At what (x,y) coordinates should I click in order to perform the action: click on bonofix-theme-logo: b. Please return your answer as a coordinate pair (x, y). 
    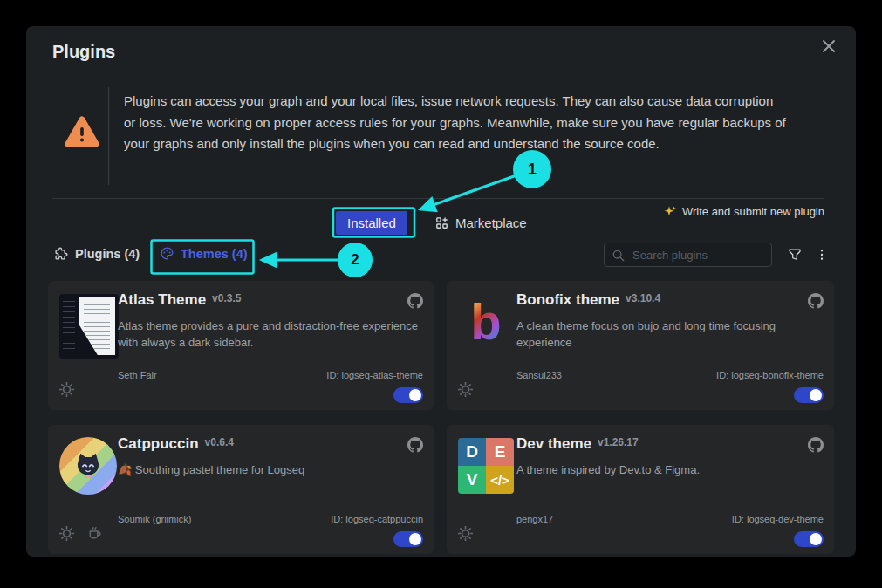
    Looking at the image, I should click on (486, 322).